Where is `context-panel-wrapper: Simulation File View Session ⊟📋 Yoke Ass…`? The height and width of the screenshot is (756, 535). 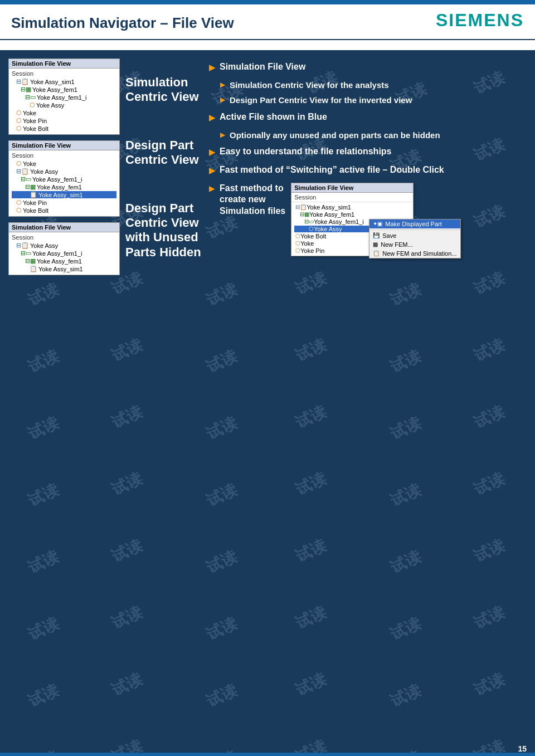
context-panel-wrapper: Simulation File View Session ⊟📋 Yoke Ass… is located at coordinates (352, 220).